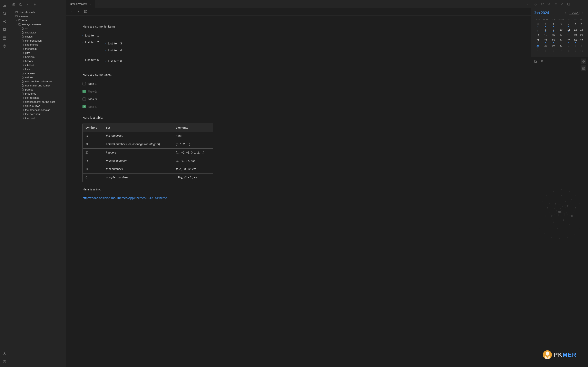 The width and height of the screenshot is (588, 367). What do you see at coordinates (574, 13) in the screenshot?
I see `calendar-today-button: TODAY` at bounding box center [574, 13].